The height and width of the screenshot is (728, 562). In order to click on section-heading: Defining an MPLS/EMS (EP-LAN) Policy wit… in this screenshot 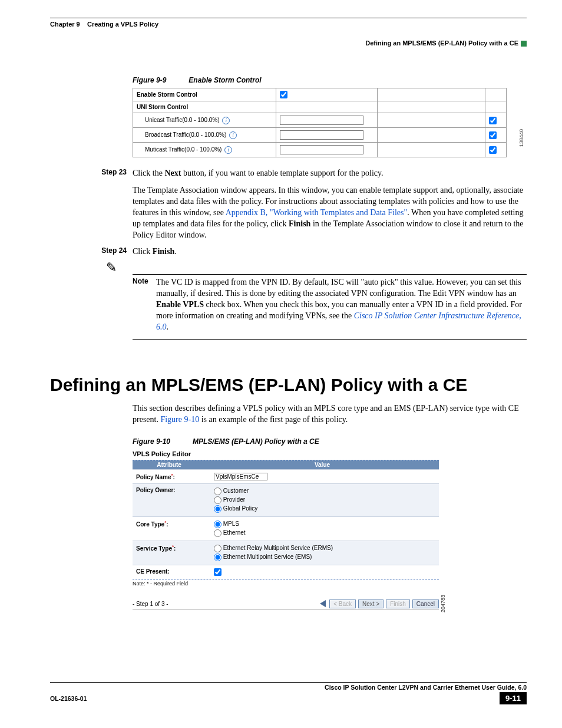, I will do `click(289, 385)`.